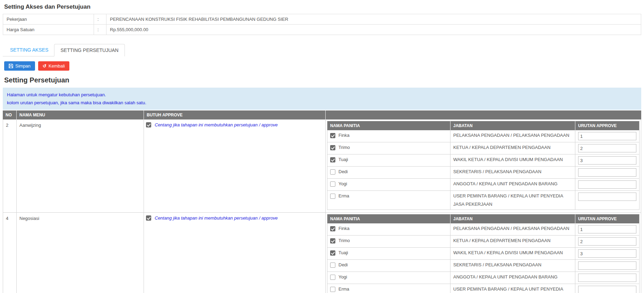 The width and height of the screenshot is (644, 293). What do you see at coordinates (513, 254) in the screenshot?
I see `jabatan-cell: WAKIL KETUA / KEPALA DIVISI UMUM PENGADA…` at bounding box center [513, 254].